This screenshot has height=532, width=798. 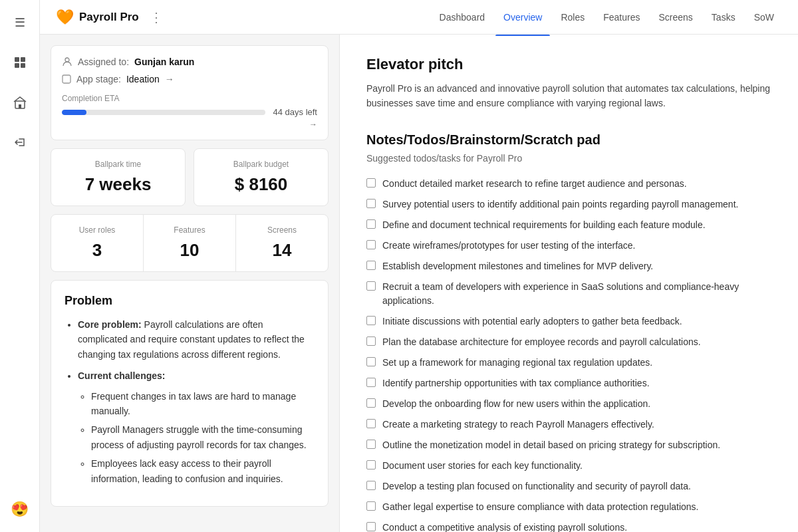 What do you see at coordinates (573, 17) in the screenshot?
I see `nav-roles: Roles` at bounding box center [573, 17].